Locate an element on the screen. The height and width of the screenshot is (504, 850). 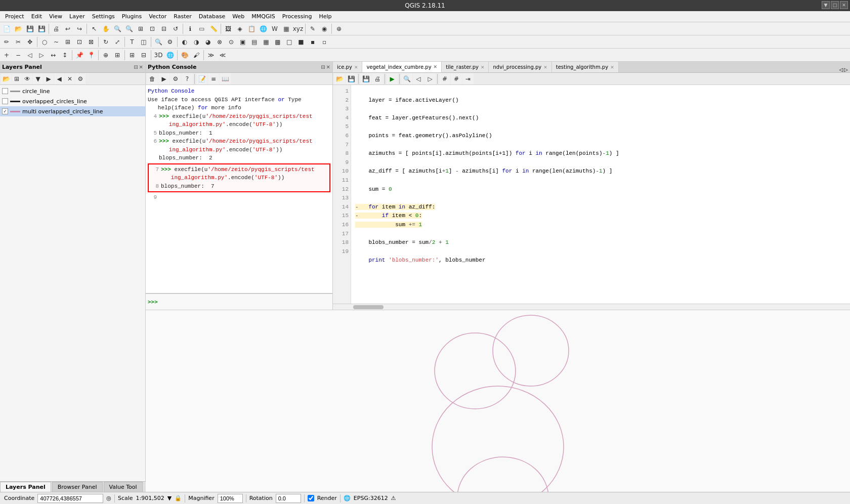
magnifier-input is located at coordinates (230, 498).